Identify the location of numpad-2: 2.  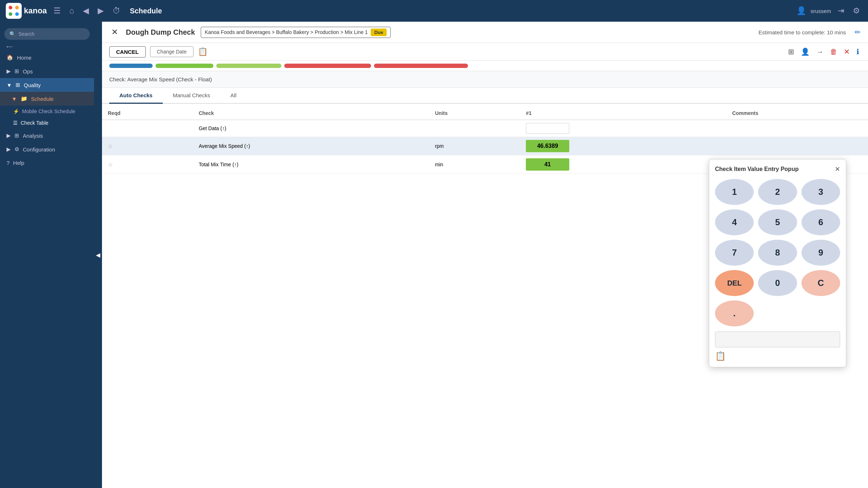
(778, 192).